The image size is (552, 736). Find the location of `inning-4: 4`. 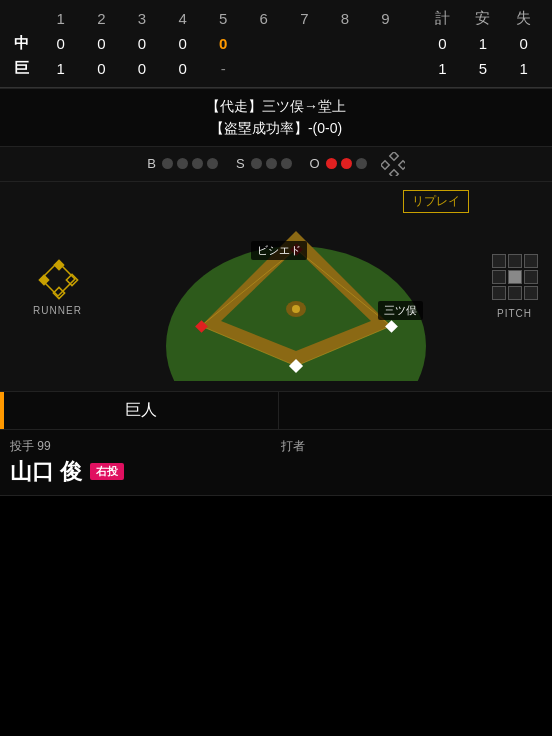

inning-4: 4 is located at coordinates (182, 18).